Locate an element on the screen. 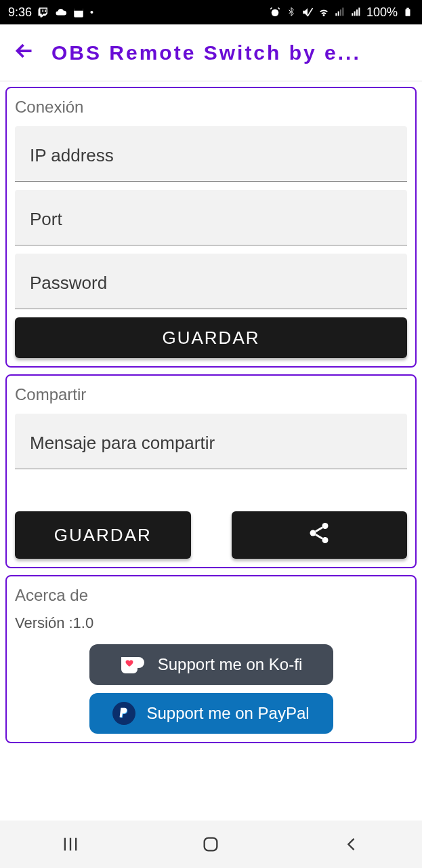 The width and height of the screenshot is (422, 868). ip-address-input is located at coordinates (211, 154).